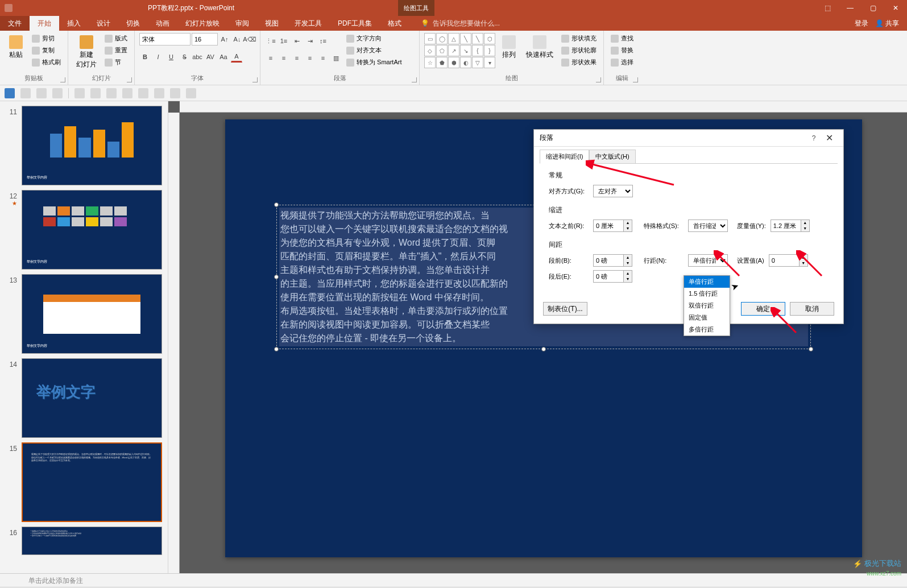  Describe the element at coordinates (873, 8) in the screenshot. I see `maximize-button: ▢` at that location.